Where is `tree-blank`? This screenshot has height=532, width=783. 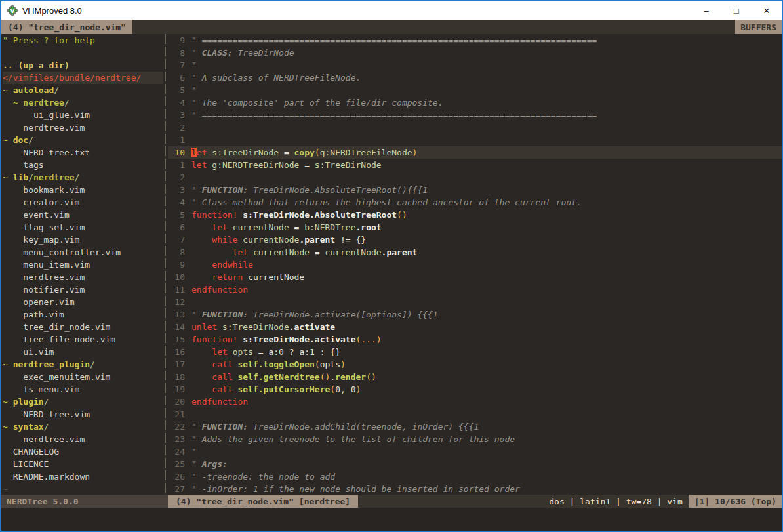
tree-blank is located at coordinates (83, 52).